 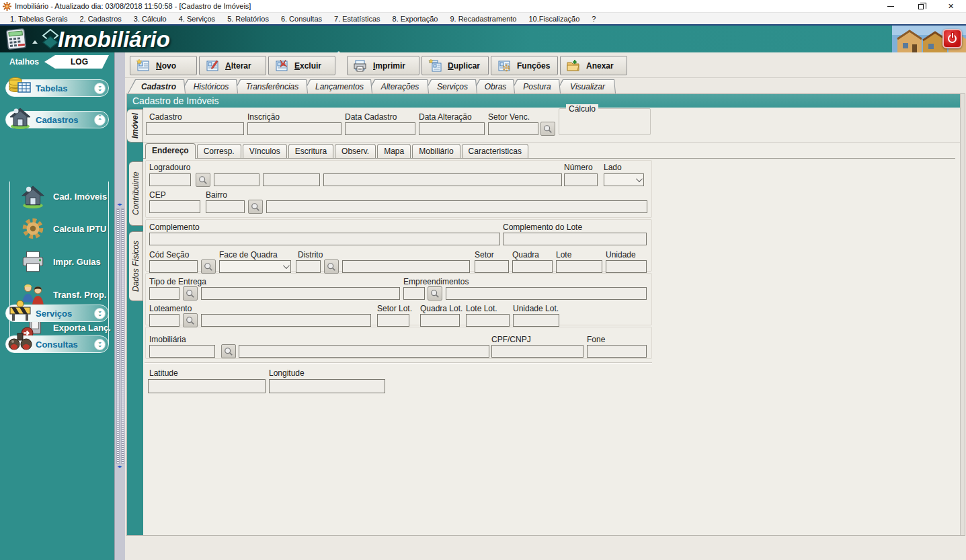 I want to click on sidebar-group-servicos: Serviços ⌄⌄, so click(x=57, y=313).